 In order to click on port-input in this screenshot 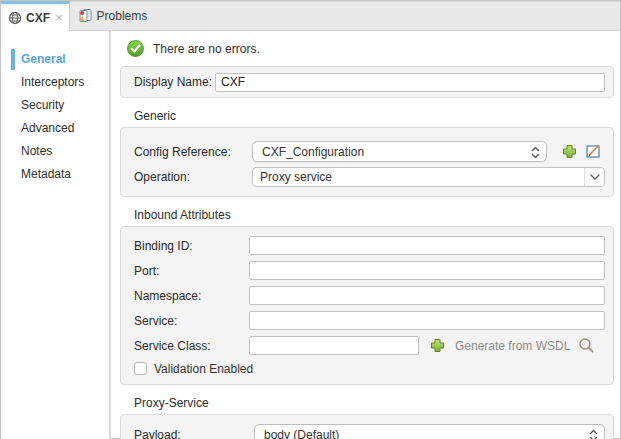, I will do `click(427, 270)`.